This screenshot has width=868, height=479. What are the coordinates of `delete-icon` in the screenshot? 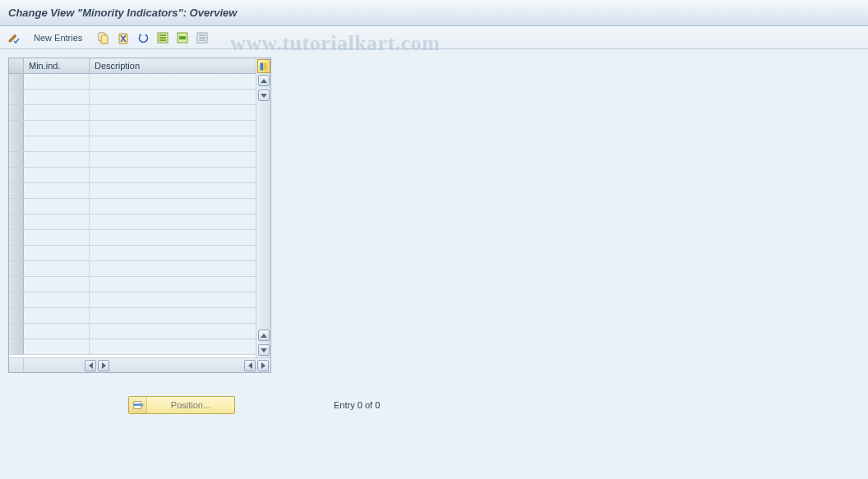 It's located at (123, 38).